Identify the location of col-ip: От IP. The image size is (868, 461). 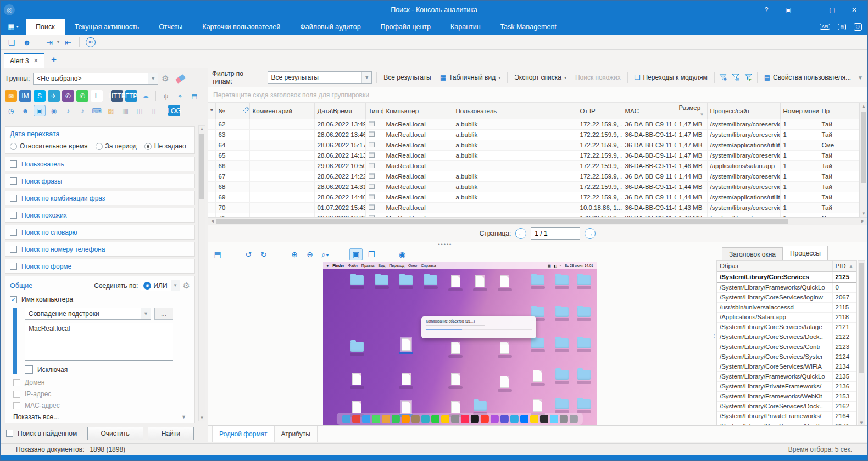
(599, 111).